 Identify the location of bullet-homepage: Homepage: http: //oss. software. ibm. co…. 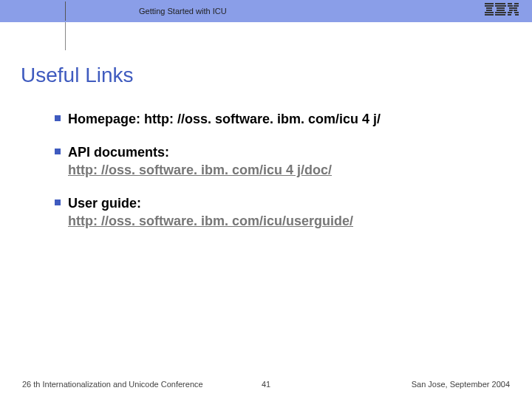
(279, 120).